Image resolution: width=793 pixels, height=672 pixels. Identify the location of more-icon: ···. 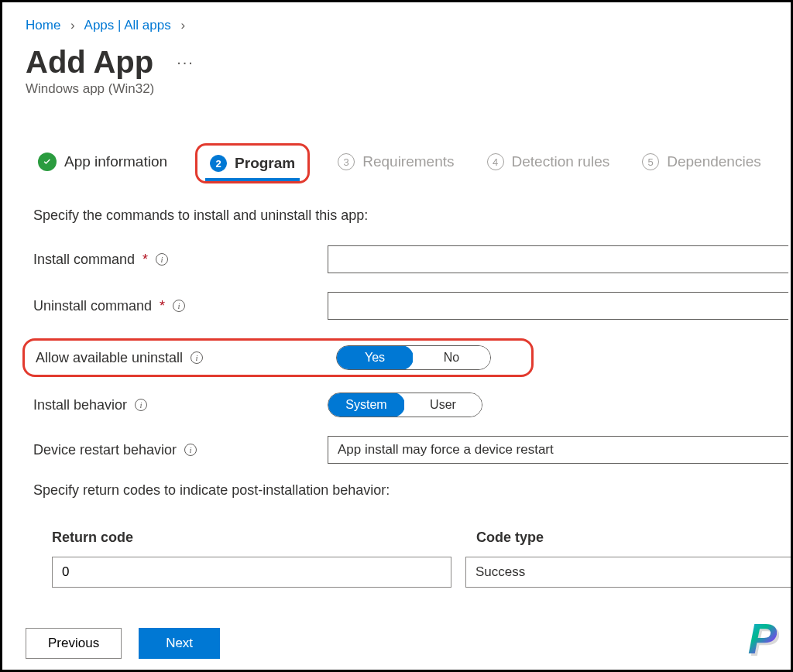
(186, 62).